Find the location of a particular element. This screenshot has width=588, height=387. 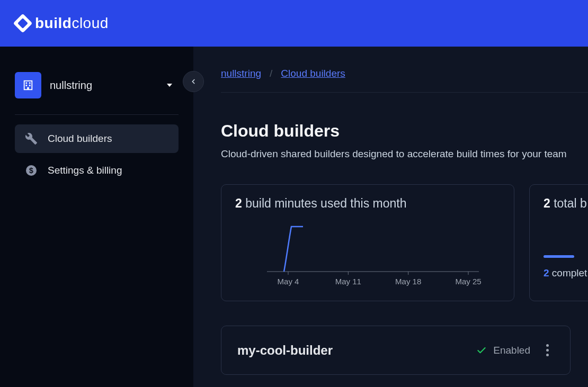

builder-menu-button is located at coordinates (548, 350).